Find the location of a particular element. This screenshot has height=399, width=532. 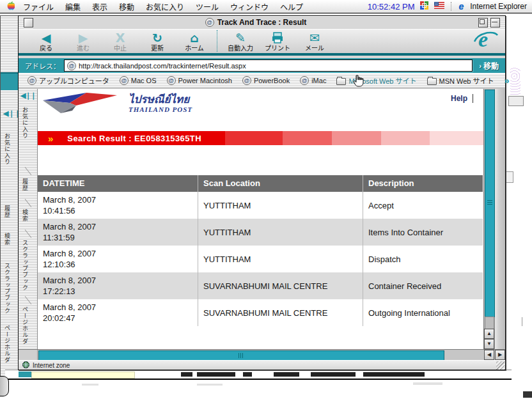

background-window-bottom-edge is located at coordinates (258, 375).